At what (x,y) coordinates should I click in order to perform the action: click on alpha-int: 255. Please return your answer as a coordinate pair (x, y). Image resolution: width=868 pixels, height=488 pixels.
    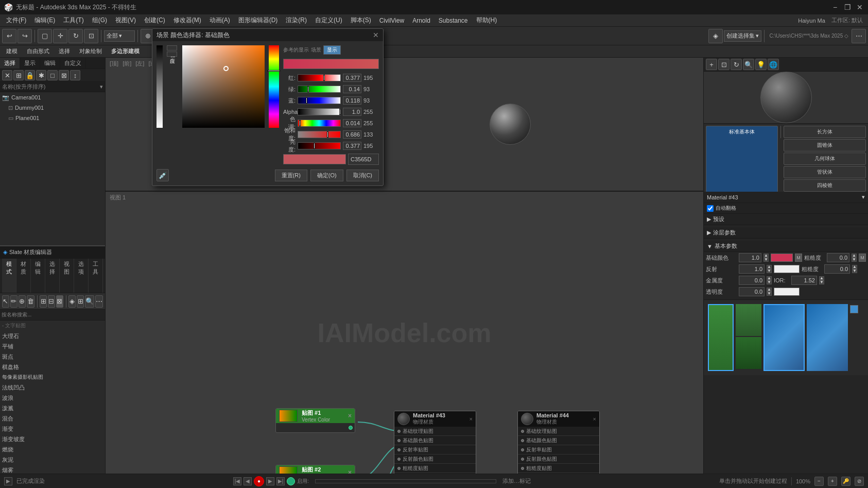
    Looking at the image, I should click on (371, 112).